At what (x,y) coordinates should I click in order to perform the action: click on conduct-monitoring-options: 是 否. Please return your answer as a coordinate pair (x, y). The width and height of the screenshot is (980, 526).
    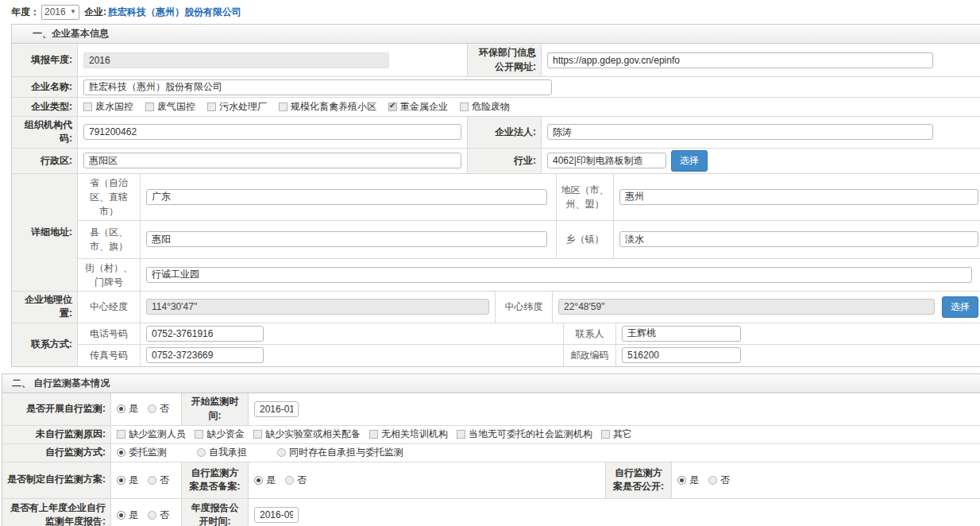
    Looking at the image, I should click on (146, 409).